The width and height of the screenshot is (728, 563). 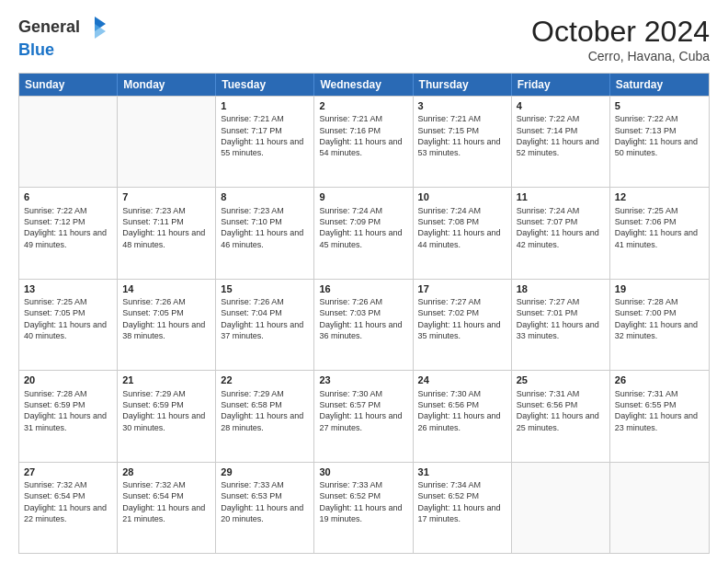 What do you see at coordinates (265, 85) in the screenshot?
I see `header-tuesday: Tuesday` at bounding box center [265, 85].